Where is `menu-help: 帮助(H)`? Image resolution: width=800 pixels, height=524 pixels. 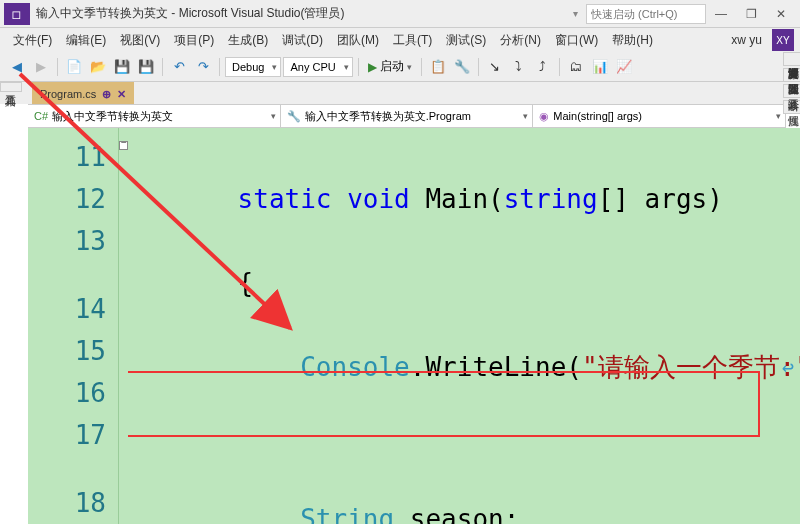 menu-help: 帮助(H) is located at coordinates (632, 40).